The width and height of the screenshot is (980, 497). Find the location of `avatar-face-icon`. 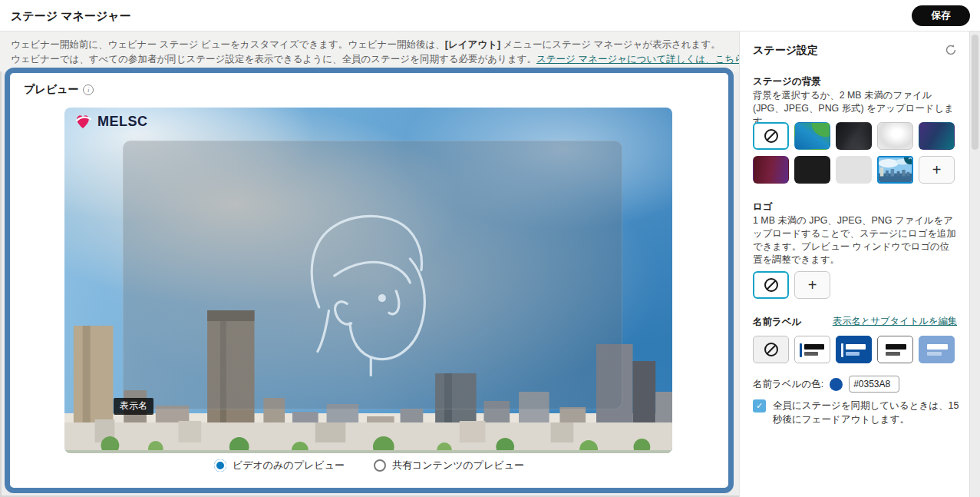

avatar-face-icon is located at coordinates (373, 283).